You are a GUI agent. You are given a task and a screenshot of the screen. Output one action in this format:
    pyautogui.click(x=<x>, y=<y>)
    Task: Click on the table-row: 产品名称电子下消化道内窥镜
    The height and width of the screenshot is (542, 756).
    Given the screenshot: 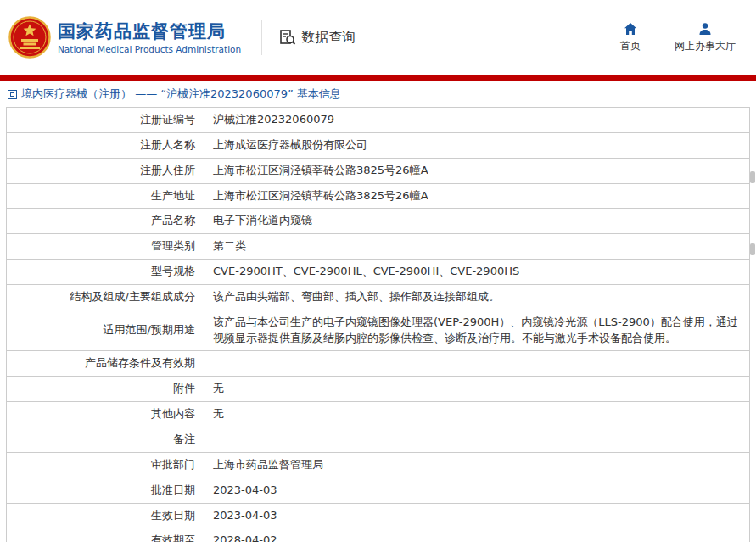 What is the action you would take?
    pyautogui.click(x=378, y=221)
    